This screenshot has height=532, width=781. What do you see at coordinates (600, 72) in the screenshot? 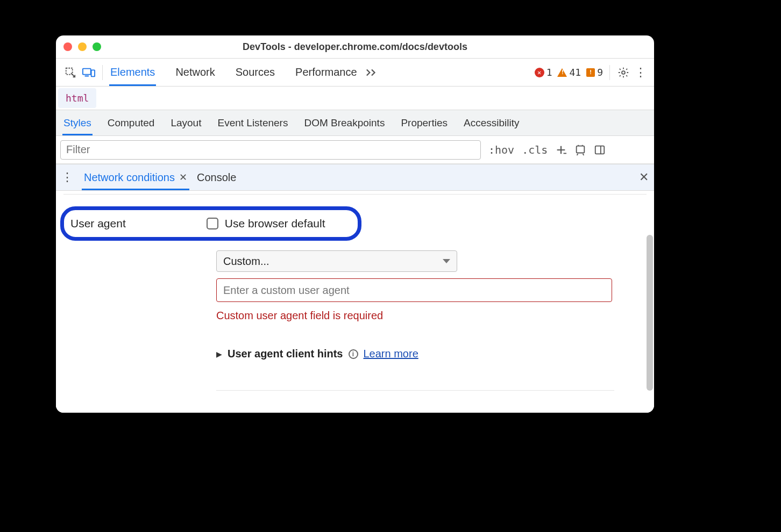
I see `issues-count: 9` at bounding box center [600, 72].